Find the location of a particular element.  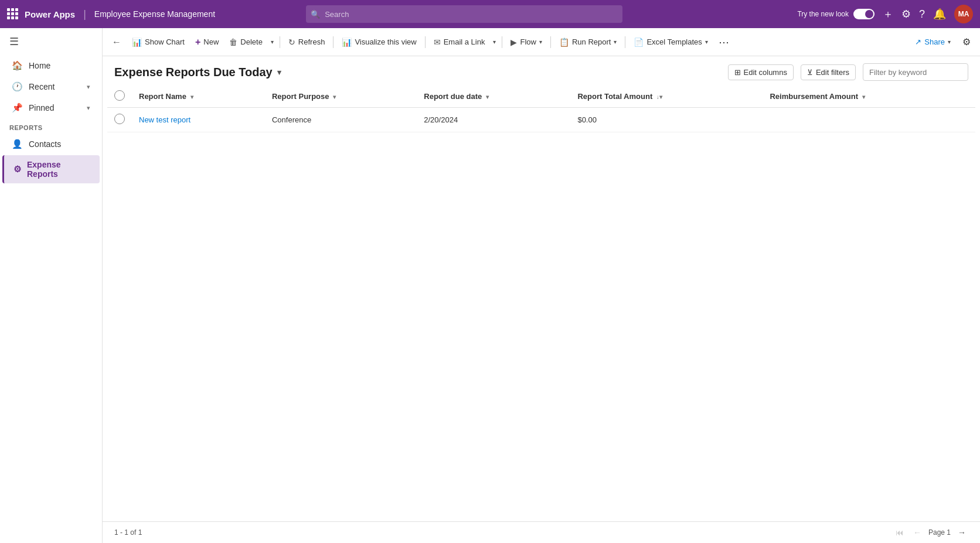

row-reimbursement-amount-cell is located at coordinates (869, 120).